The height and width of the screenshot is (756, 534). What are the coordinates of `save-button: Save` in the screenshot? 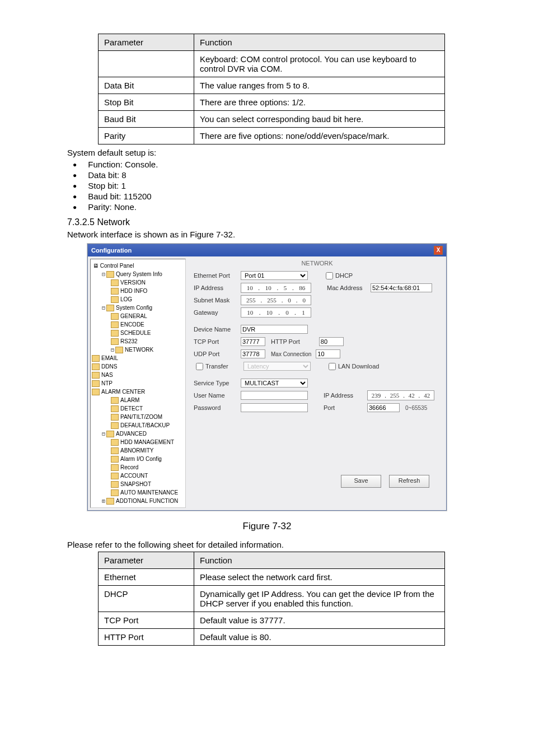 It's located at (361, 482).